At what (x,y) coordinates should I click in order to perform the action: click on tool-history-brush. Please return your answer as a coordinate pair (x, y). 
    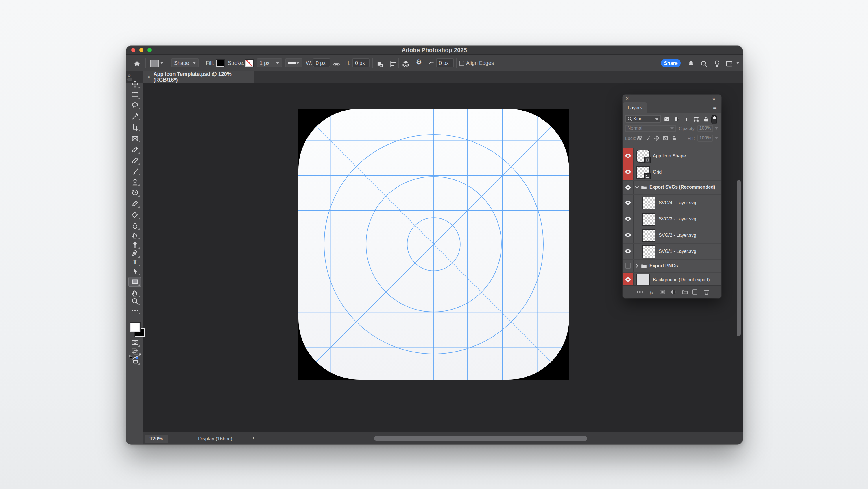
    Looking at the image, I should click on (135, 192).